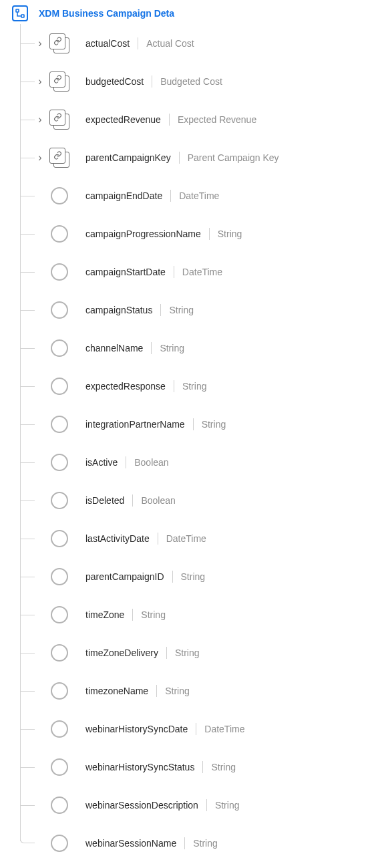 The image size is (378, 868). Describe the element at coordinates (182, 158) in the screenshot. I see `node-text: parentCampaignKeyParent Campaign Key` at that location.